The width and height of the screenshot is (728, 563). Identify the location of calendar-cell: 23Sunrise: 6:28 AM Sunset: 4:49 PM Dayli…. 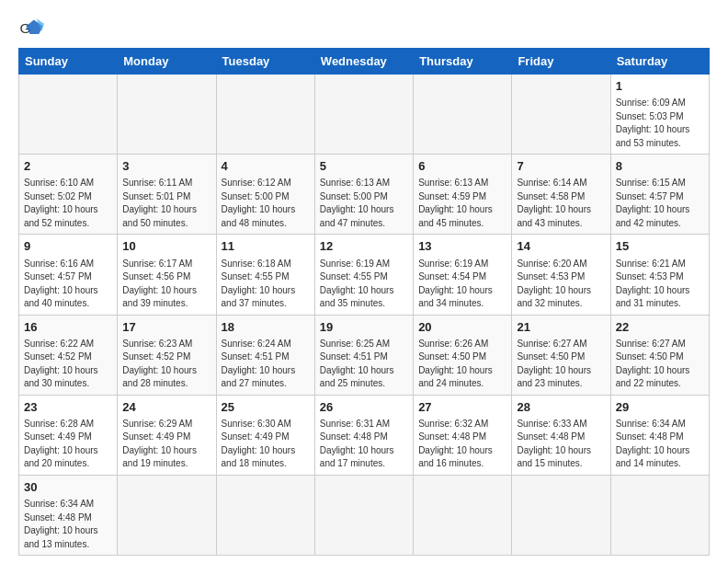
(68, 434).